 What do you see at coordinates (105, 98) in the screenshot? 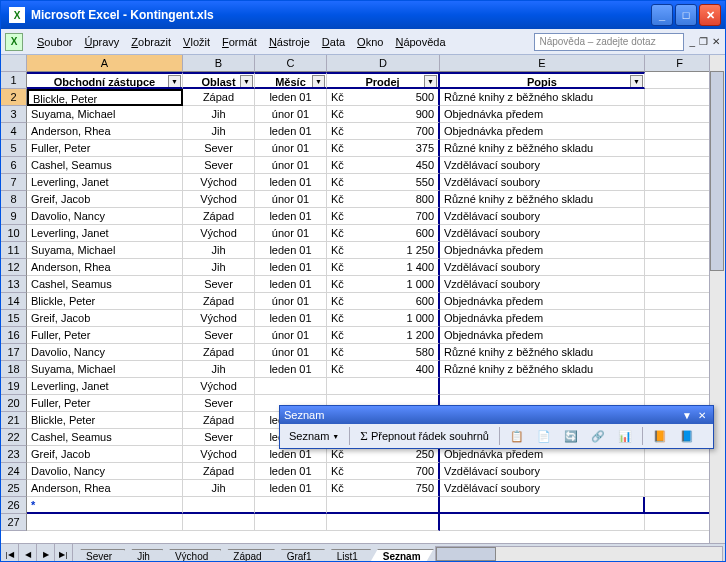
I see `cell: Blickle, Peter` at bounding box center [105, 98].